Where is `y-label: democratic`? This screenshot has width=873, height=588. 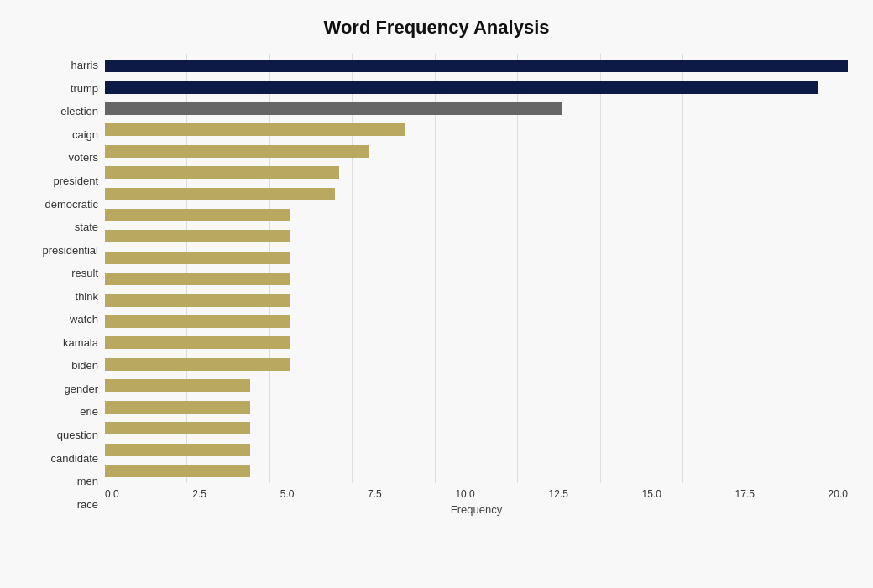 y-label: democratic is located at coordinates (71, 205).